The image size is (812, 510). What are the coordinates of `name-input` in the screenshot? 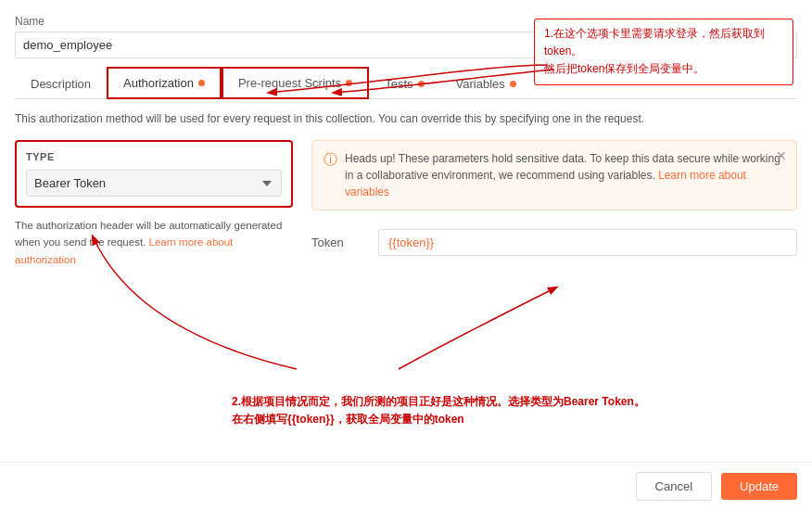 It's located at (406, 45).